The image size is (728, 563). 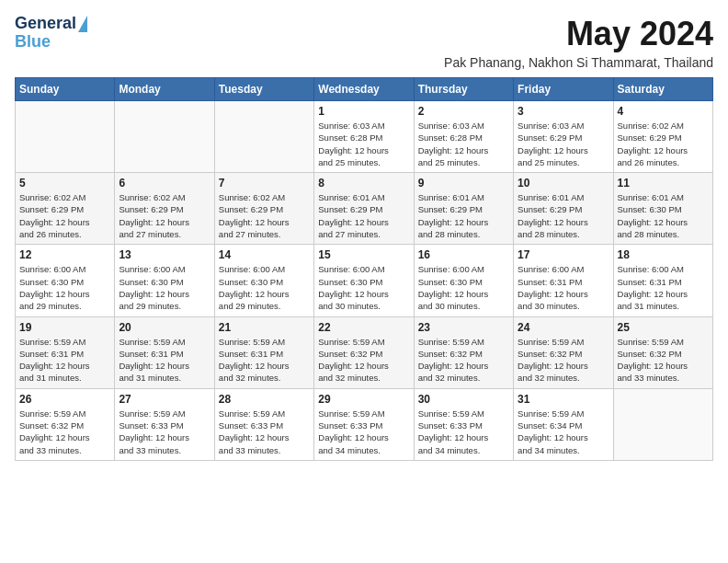 What do you see at coordinates (563, 352) in the screenshot?
I see `day-cell: 24Sunrise: 5:59 AM Sunset: 6:32 PM Dayli…` at bounding box center [563, 352].